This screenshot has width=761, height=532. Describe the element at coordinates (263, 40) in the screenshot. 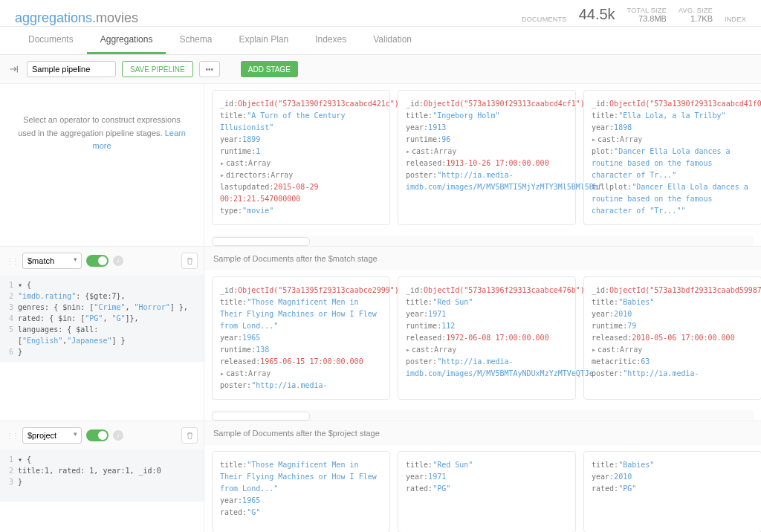

I see `tab-explain: Explain Plan` at that location.